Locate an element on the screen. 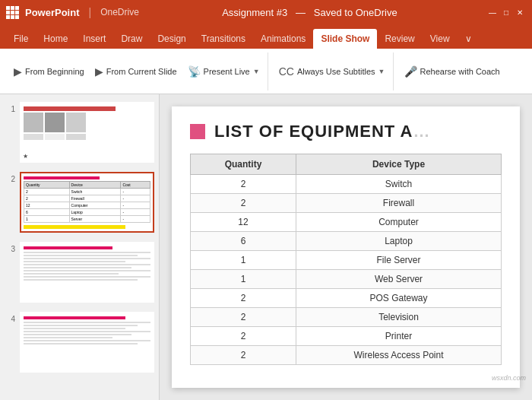  slide-number-2: 2 is located at coordinates (10, 179).